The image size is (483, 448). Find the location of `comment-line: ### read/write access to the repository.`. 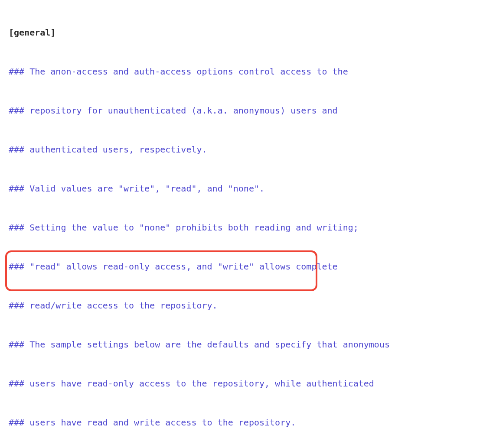

comment-line: ### read/write access to the repository. is located at coordinates (113, 305).